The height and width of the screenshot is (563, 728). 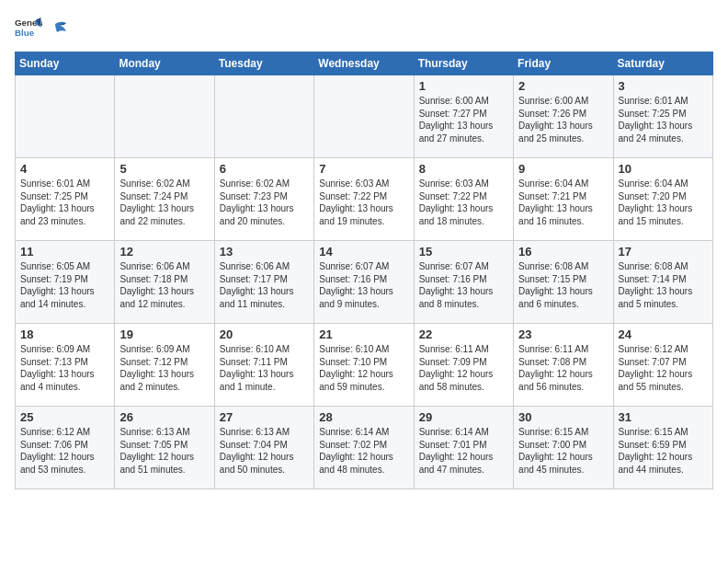 I want to click on day-number: 13, so click(x=265, y=252).